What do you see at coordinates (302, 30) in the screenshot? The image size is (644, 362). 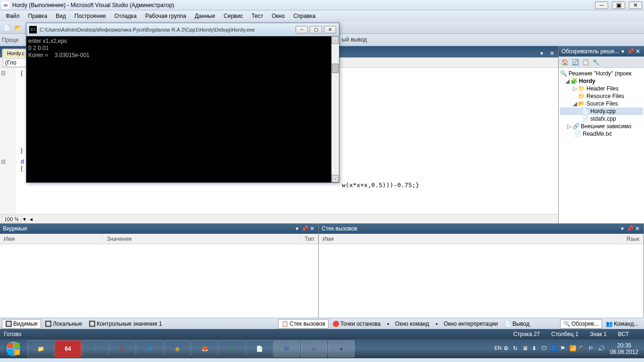 I see `console-minimize-button: ─` at bounding box center [302, 30].